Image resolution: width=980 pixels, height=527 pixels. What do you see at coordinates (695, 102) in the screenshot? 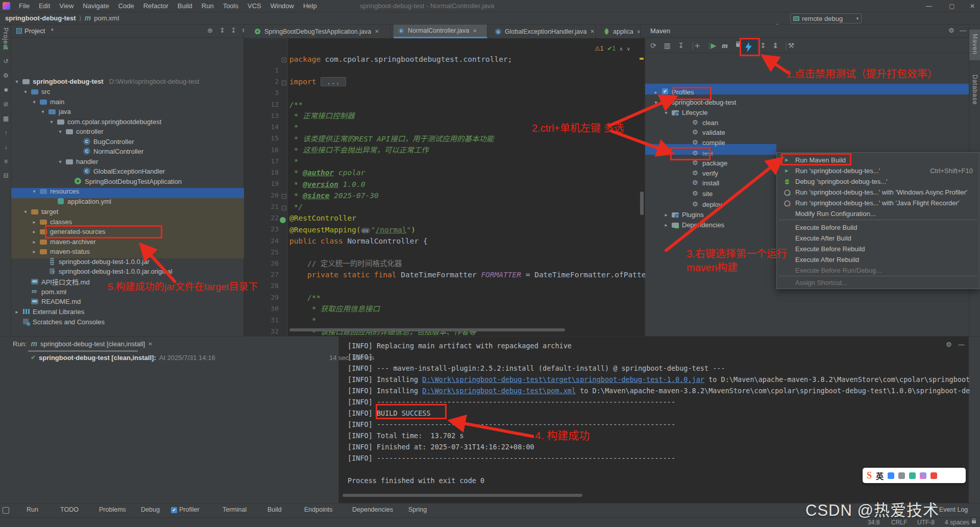
I see `maven-tree-row: ▾ springboot-debug-test` at bounding box center [695, 102].